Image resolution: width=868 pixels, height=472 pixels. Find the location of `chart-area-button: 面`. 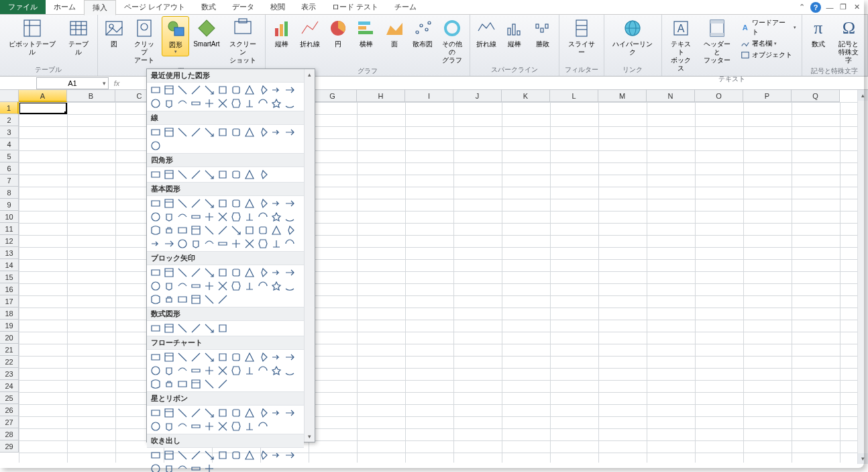

chart-area-button: 面 is located at coordinates (394, 33).